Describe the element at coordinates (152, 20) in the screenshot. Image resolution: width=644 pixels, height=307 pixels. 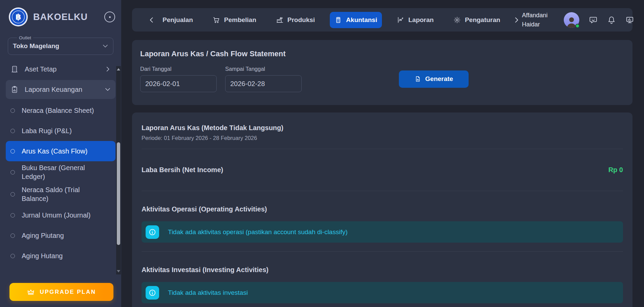
I see `tabs-scroll-left-button` at that location.